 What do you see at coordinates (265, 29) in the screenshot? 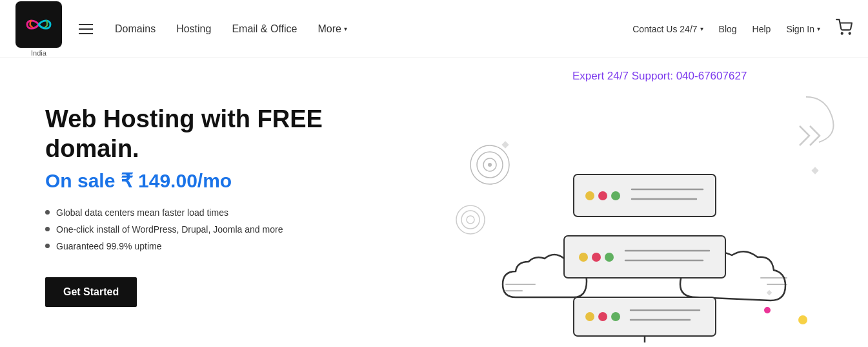
I see `nav-email-office: Email & Office` at bounding box center [265, 29].